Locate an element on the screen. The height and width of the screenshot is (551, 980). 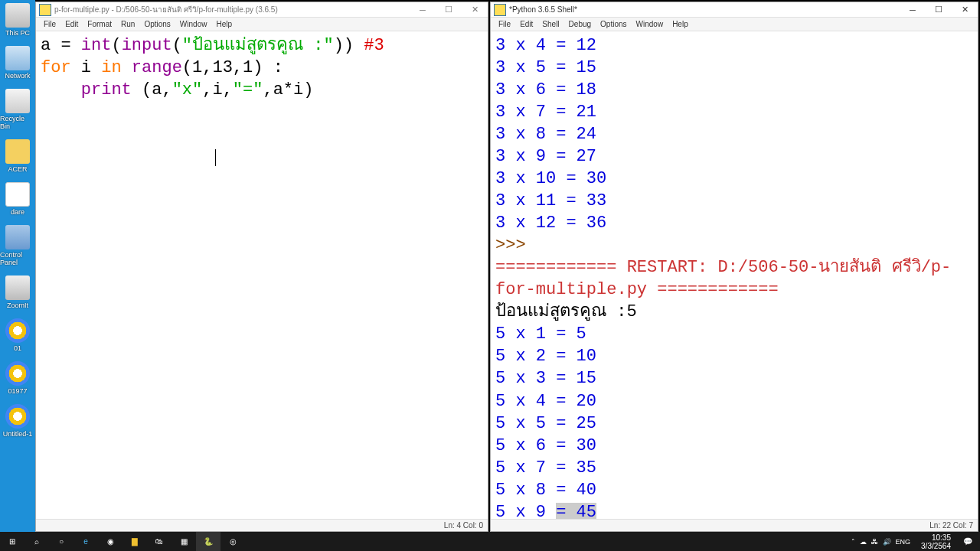
desktop-label: This PC is located at coordinates (18, 33).